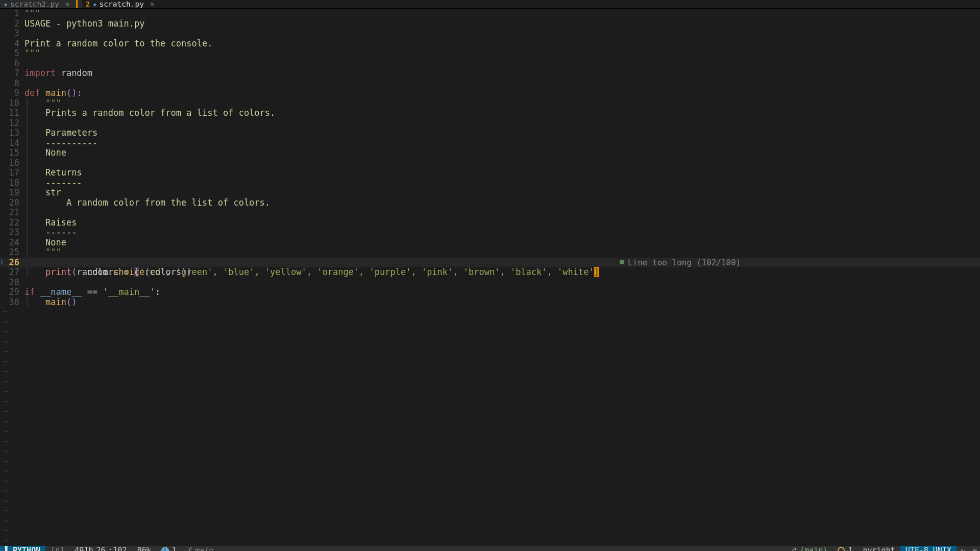  I want to click on tab-active: 2 ◆ scratch.py ×, so click(124, 4).